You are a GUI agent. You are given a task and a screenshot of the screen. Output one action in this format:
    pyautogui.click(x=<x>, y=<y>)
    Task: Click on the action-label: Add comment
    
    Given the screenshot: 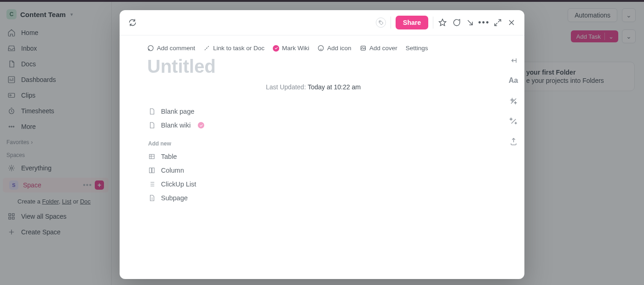 What is the action you would take?
    pyautogui.click(x=176, y=48)
    